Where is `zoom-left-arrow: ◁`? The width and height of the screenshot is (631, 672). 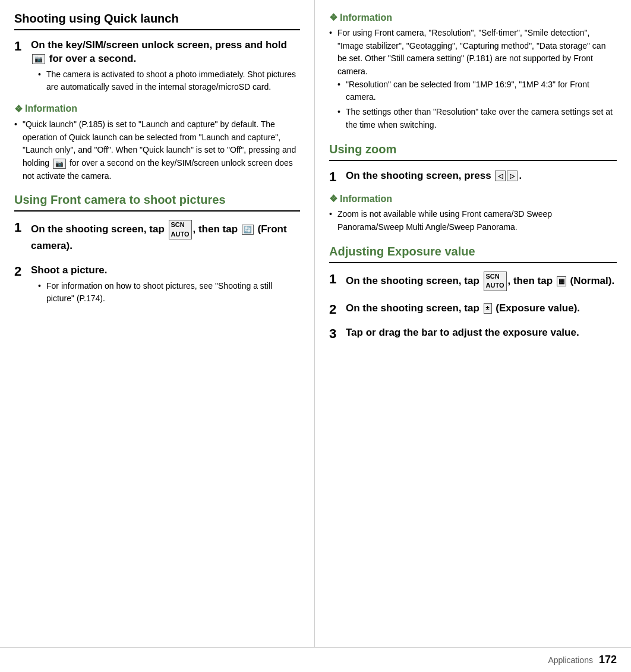 zoom-left-arrow: ◁ is located at coordinates (500, 176).